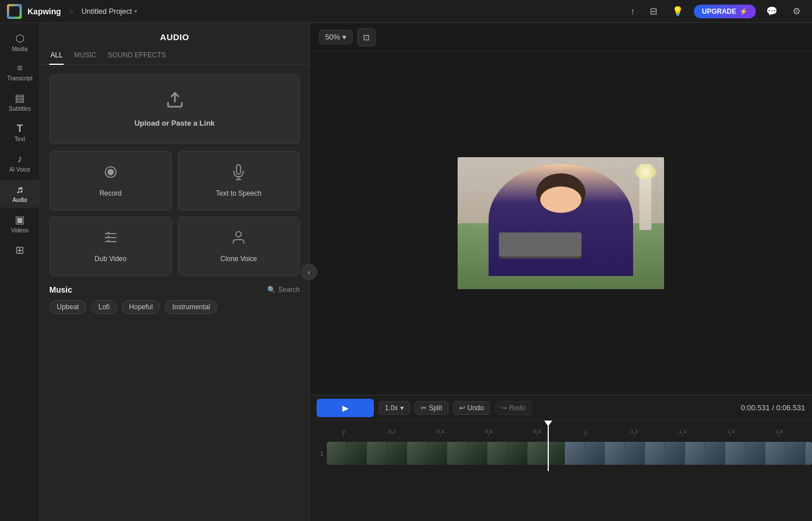  What do you see at coordinates (730, 433) in the screenshot?
I see `tick-8: :1.6` at bounding box center [730, 433].